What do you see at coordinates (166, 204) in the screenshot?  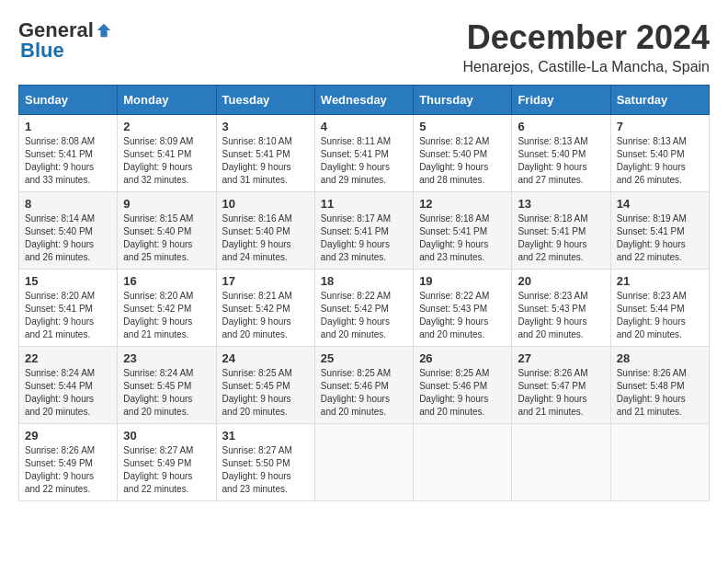 I see `day-number: 9` at bounding box center [166, 204].